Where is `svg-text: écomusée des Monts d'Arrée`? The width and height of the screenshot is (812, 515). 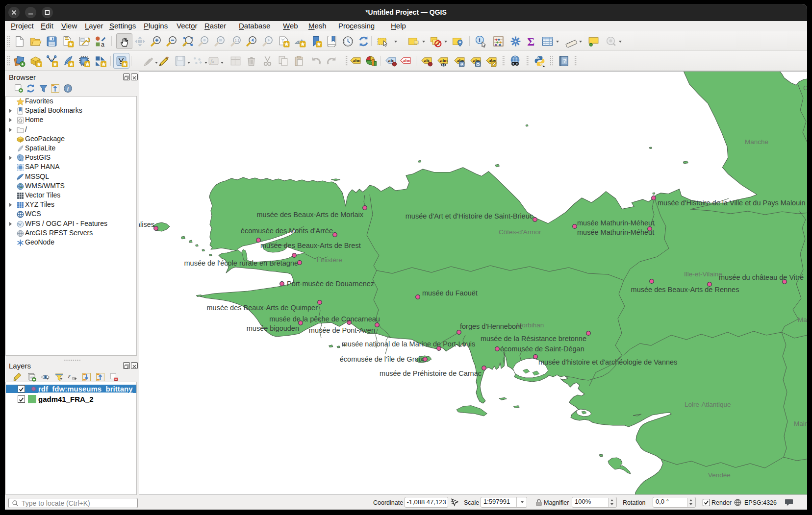 svg-text: écomusée des Monts d'Arrée is located at coordinates (287, 231).